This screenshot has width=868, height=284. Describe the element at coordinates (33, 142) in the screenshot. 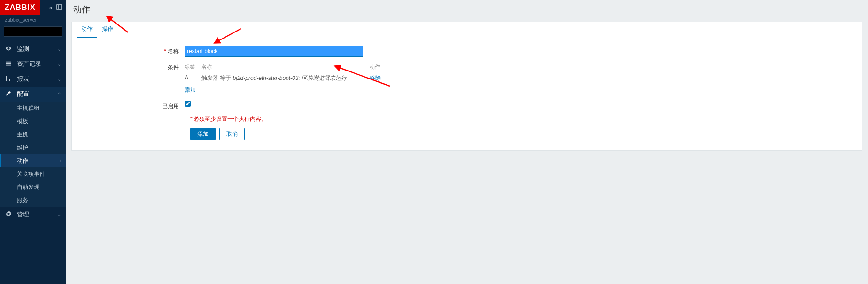

I see `sidebar: ZABBIX « zabbix_server 监测 ⌄` at that location.